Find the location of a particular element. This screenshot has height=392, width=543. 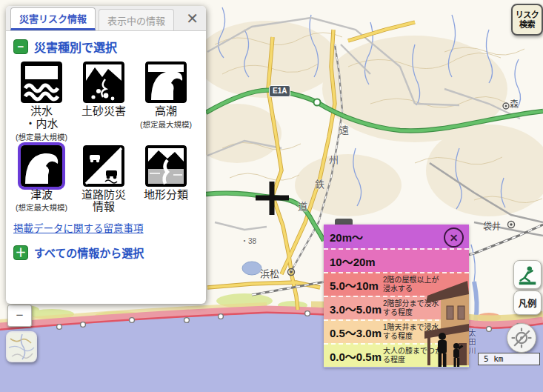

legend-depth-desc: 2階の屋根以上が浸水する is located at coordinates (413, 285).